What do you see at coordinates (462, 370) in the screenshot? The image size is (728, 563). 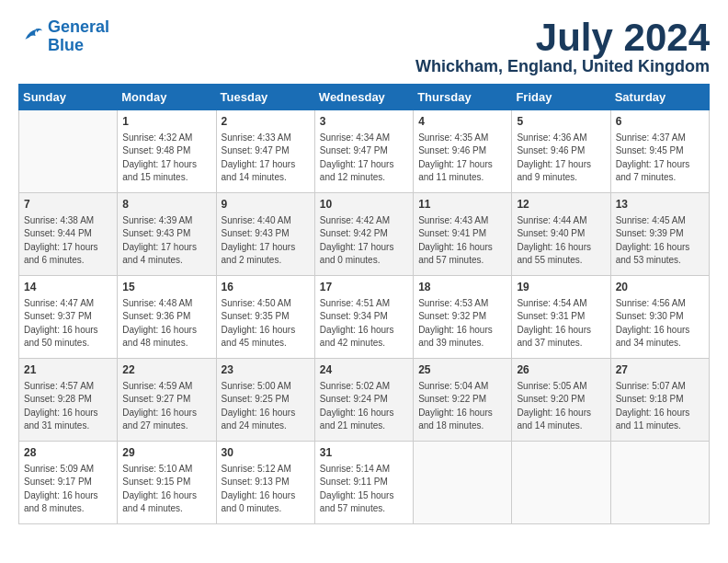 I see `day-number: 25` at bounding box center [462, 370].